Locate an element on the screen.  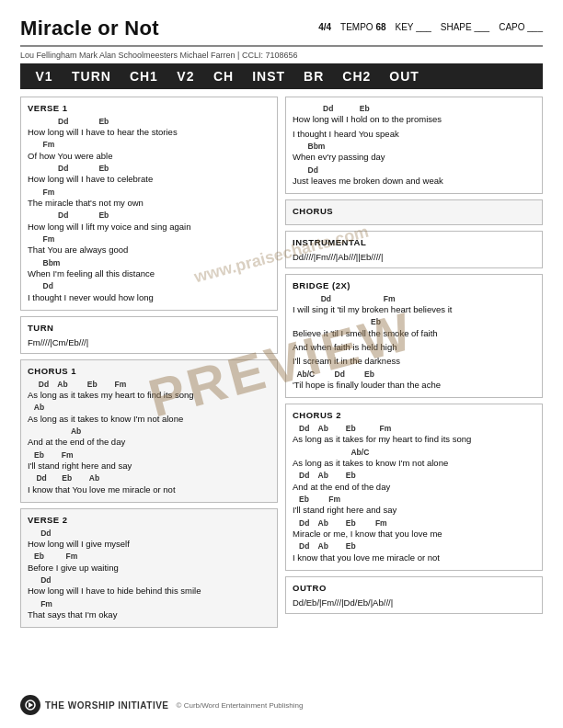
chorus1-section: CHORUS 1 Dd Ab Eb Fm As long as it takes… is located at coordinates (149, 431).